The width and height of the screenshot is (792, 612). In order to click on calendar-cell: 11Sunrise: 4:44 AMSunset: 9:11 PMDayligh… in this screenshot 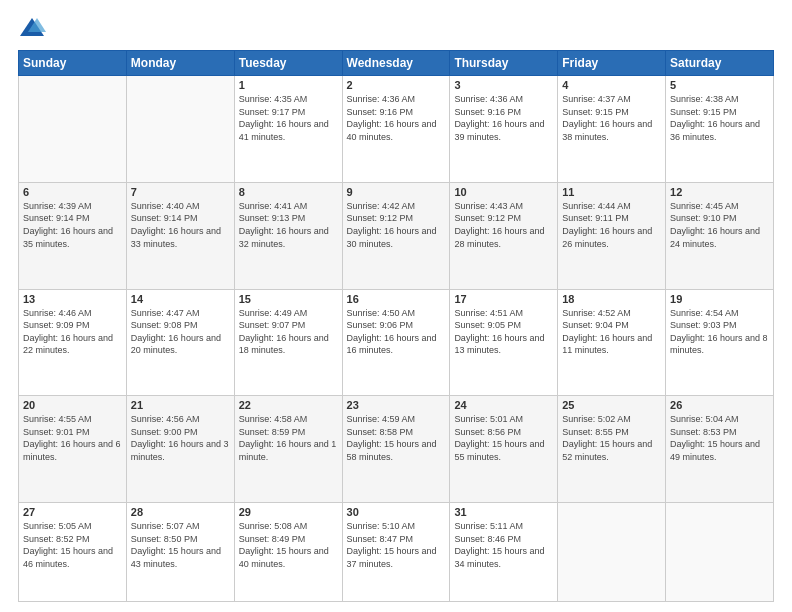, I will do `click(612, 236)`.